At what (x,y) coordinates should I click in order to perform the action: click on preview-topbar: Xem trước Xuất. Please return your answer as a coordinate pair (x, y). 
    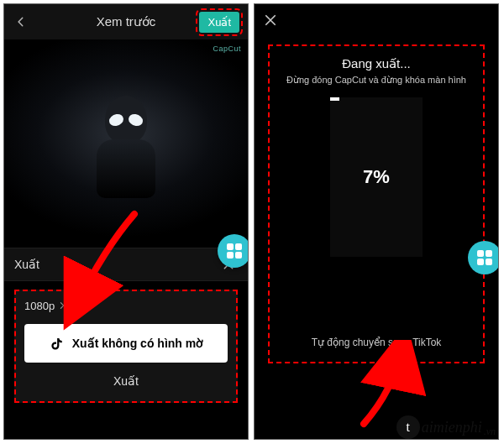
    Looking at the image, I should click on (126, 22).